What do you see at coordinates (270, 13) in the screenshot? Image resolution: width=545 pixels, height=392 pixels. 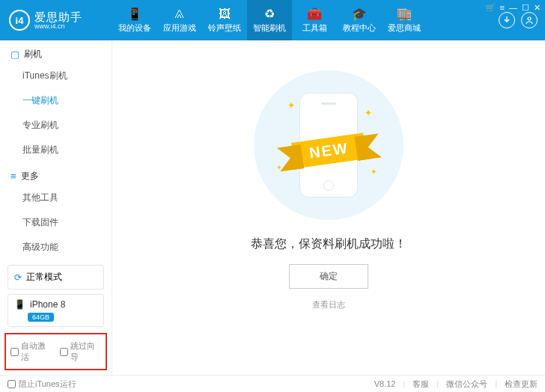 I see `refresh-icon: ♻` at bounding box center [270, 13].